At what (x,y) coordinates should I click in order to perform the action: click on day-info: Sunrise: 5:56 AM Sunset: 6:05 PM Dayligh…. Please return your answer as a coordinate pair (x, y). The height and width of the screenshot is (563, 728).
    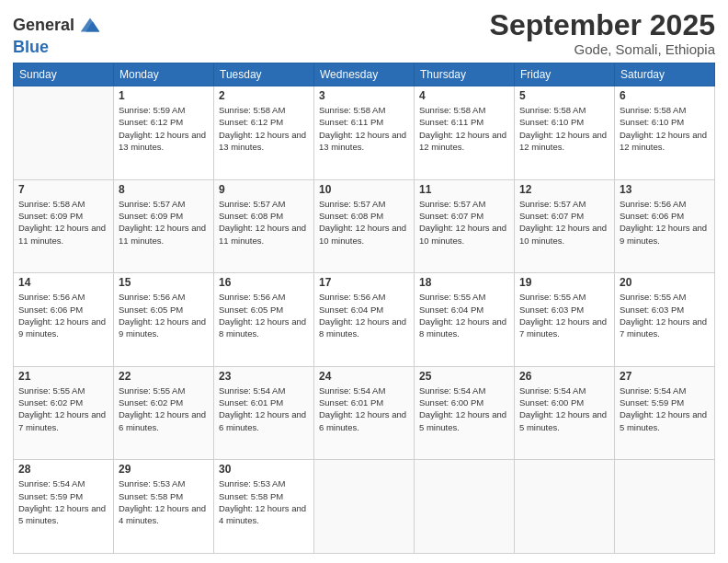
    Looking at the image, I should click on (164, 315).